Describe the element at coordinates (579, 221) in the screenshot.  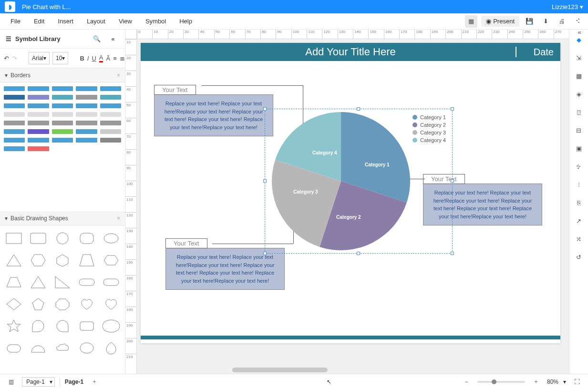
I see `link-panel-icon: ↗` at that location.